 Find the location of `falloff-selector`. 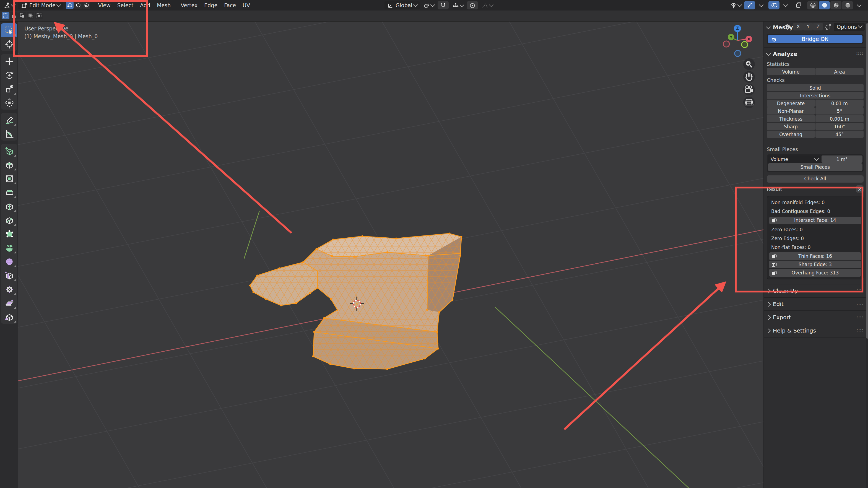

falloff-selector is located at coordinates (487, 5).